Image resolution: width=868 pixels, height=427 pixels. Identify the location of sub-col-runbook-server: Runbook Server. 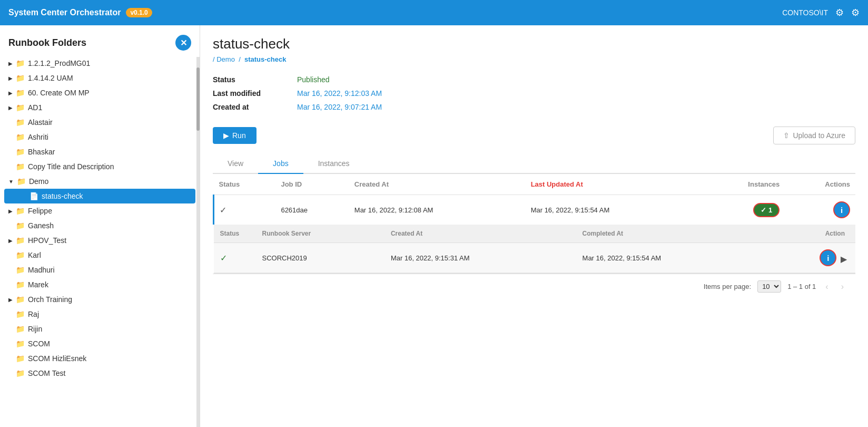
(320, 234).